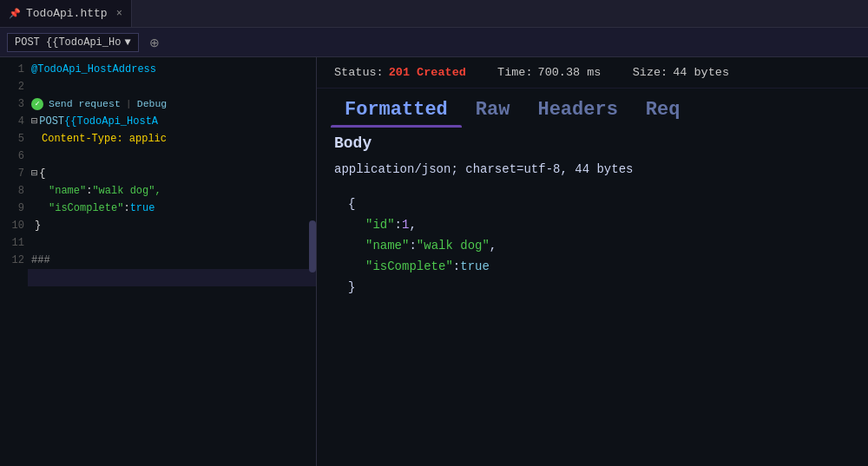  I want to click on body-section: Body, so click(592, 143).